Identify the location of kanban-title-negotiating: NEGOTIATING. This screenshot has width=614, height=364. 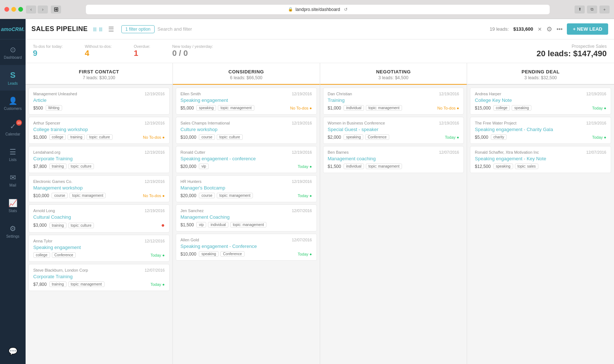
(394, 72).